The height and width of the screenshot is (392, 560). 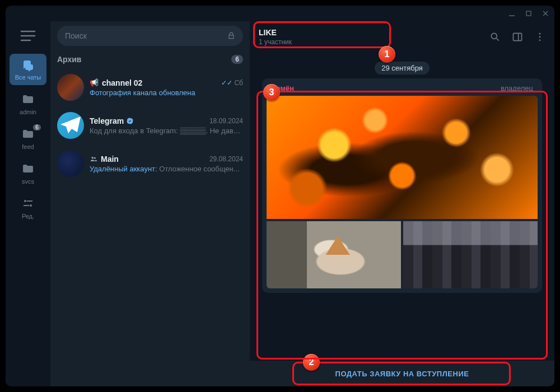 I want to click on sidepanel-icon, so click(x=517, y=37).